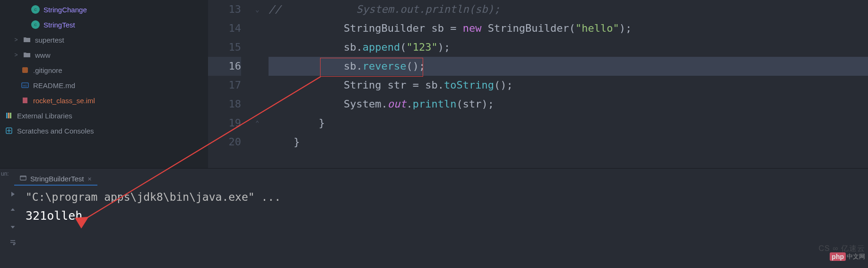  What do you see at coordinates (225, 85) in the screenshot?
I see `line-number: 17` at bounding box center [225, 85].